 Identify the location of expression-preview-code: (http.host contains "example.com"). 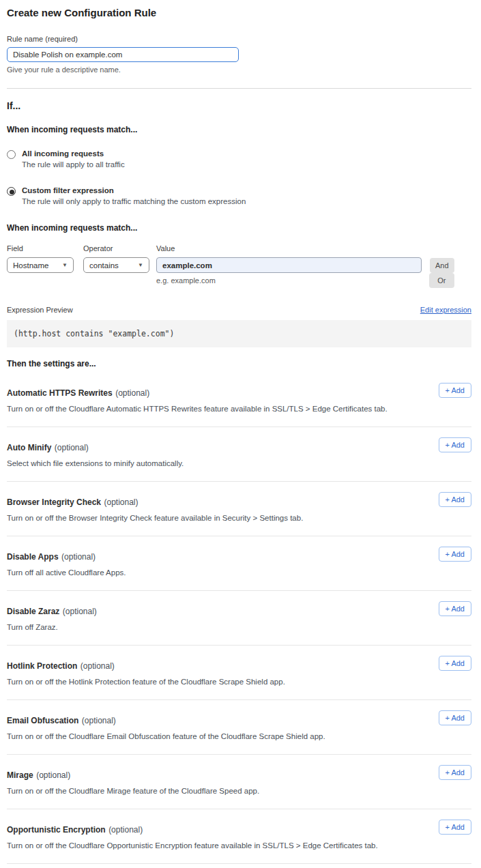
(239, 334).